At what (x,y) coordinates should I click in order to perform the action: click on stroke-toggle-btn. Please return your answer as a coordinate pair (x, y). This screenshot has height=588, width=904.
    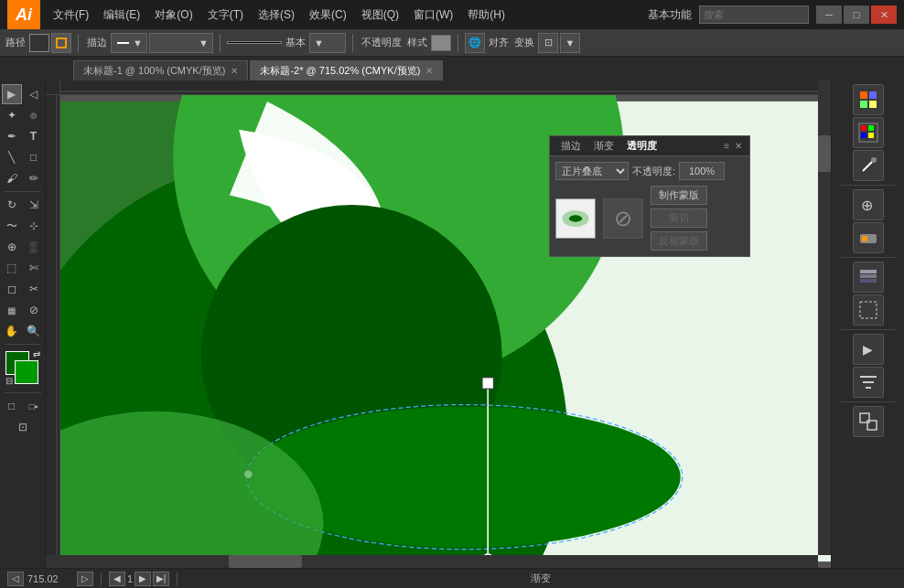
    Looking at the image, I should click on (61, 43).